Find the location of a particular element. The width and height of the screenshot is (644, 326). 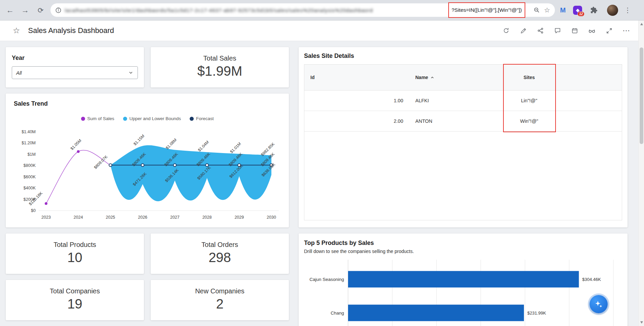

total-products-value: 10 is located at coordinates (75, 258).